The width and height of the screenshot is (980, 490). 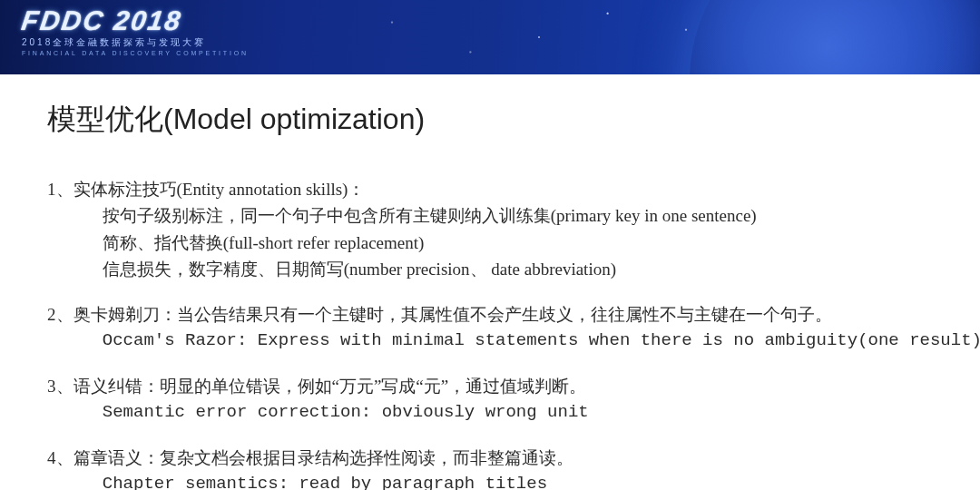 What do you see at coordinates (135, 43) in the screenshot?
I see `logo-subtitle-cn: 2018全球金融数据探索与发现大赛` at bounding box center [135, 43].